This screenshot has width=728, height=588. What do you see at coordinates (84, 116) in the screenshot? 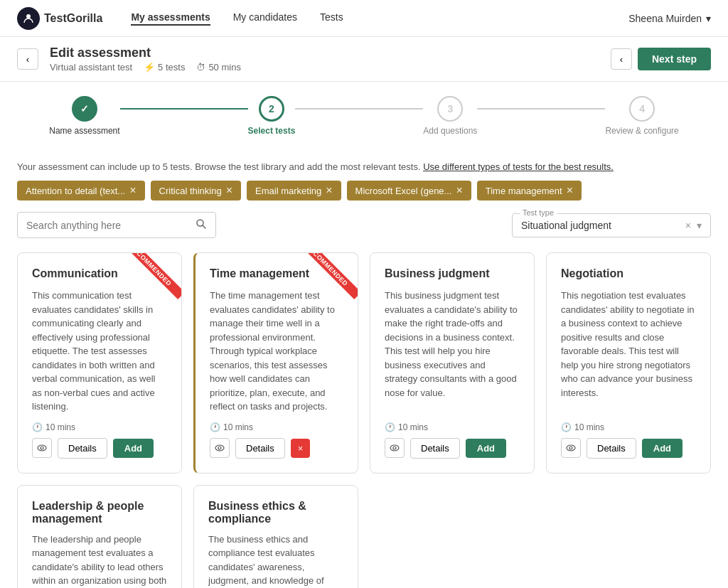
I see `step-1: ✓ Name assessment` at bounding box center [84, 116].